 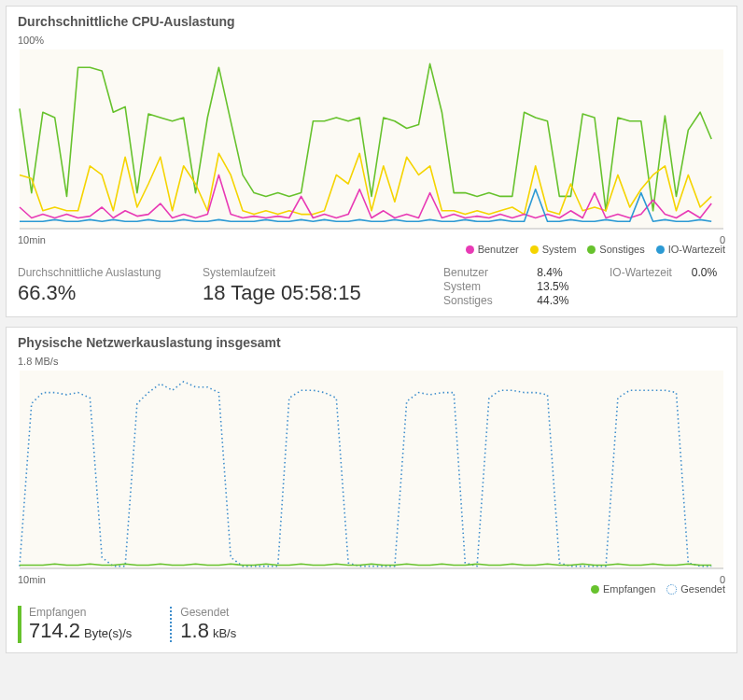 What do you see at coordinates (106, 293) in the screenshot?
I see `cpu-avg-value: 66.3%` at bounding box center [106, 293].